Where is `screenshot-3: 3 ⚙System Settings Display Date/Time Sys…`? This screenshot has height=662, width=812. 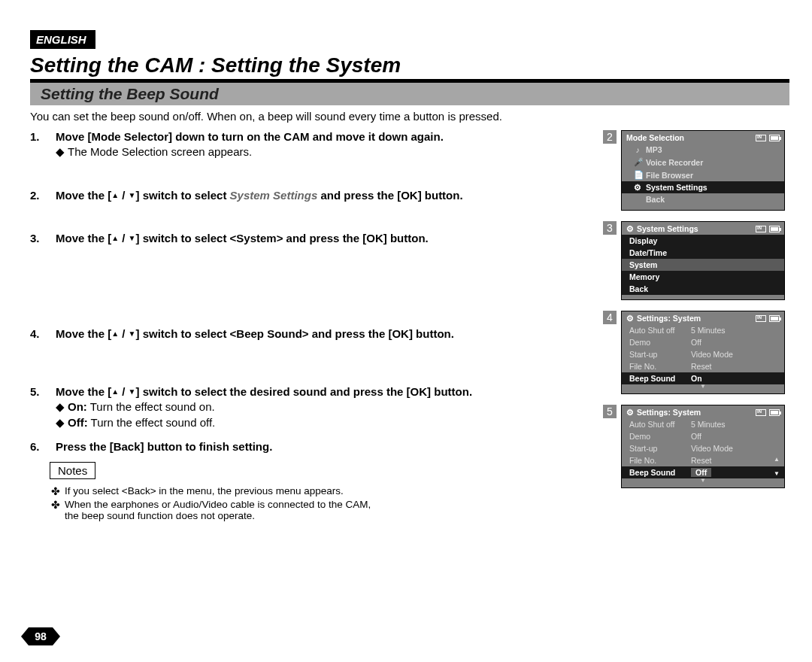 screenshot-3: 3 ⚙System Settings Display Date/Time Sys… is located at coordinates (696, 260).